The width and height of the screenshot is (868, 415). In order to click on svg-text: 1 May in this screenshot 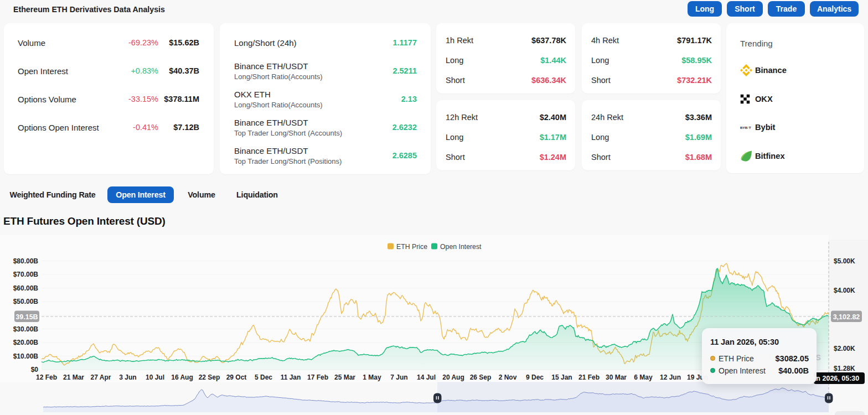, I will do `click(372, 377)`.